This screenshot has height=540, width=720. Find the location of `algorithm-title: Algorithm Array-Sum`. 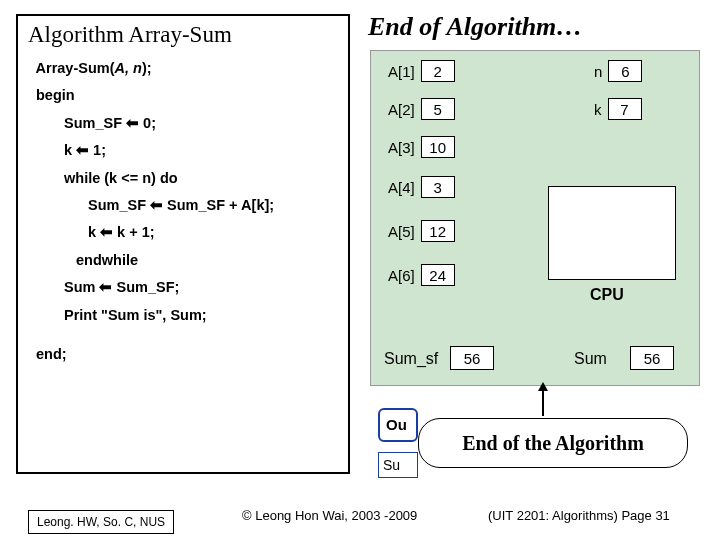

algorithm-title: Algorithm Array-Sum is located at coordinates (183, 35).